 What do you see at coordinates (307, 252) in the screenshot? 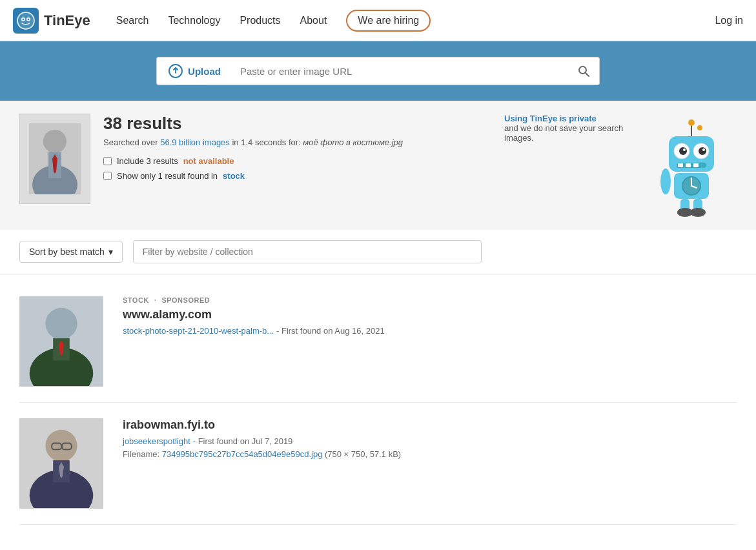
I see `filter-input` at bounding box center [307, 252].